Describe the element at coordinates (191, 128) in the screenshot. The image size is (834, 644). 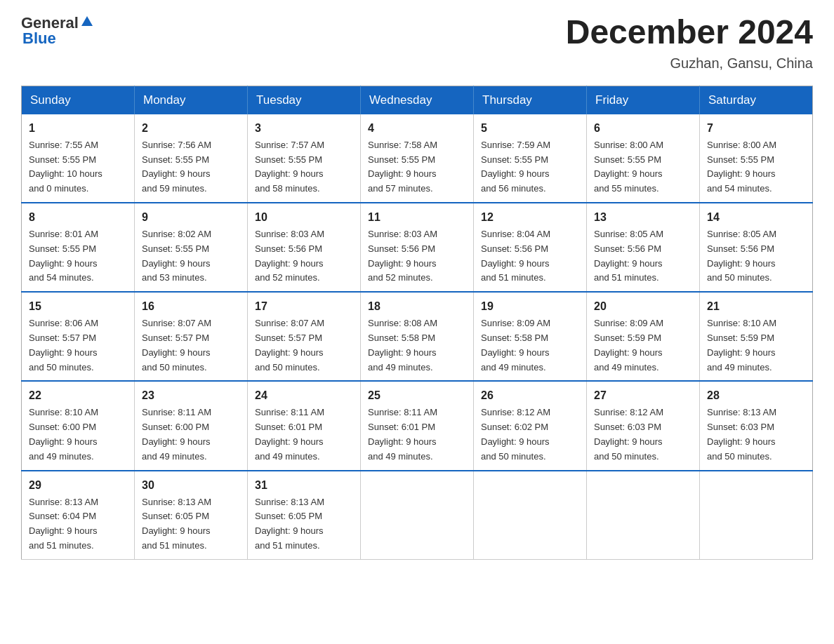
I see `day-number: 2` at that location.